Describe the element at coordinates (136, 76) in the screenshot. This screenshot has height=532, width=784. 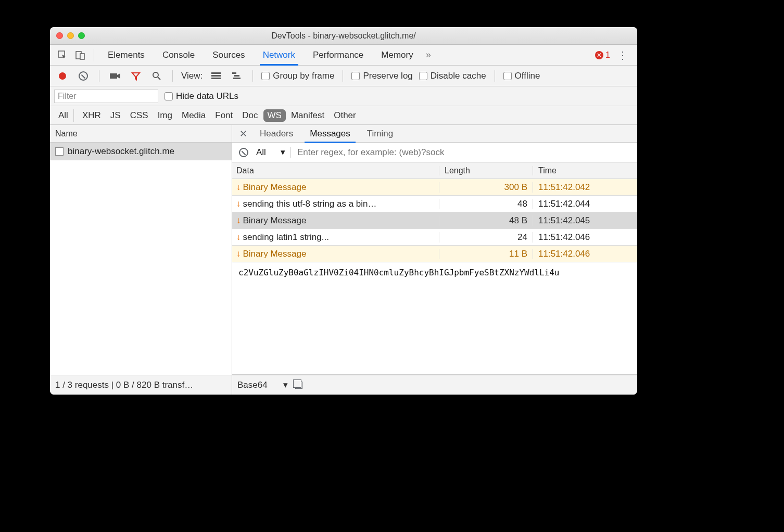
I see `filter-toggle-icon` at that location.